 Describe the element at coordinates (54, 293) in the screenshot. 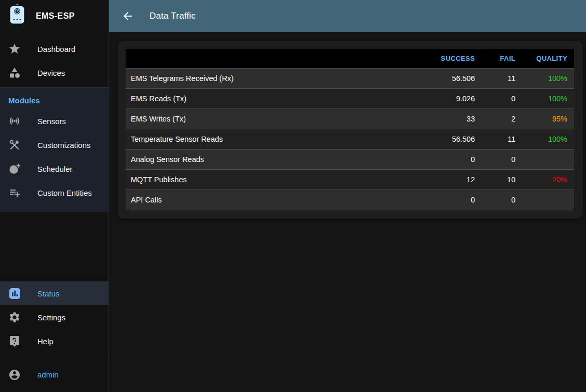

I see `sidebar-item-status: Status` at that location.